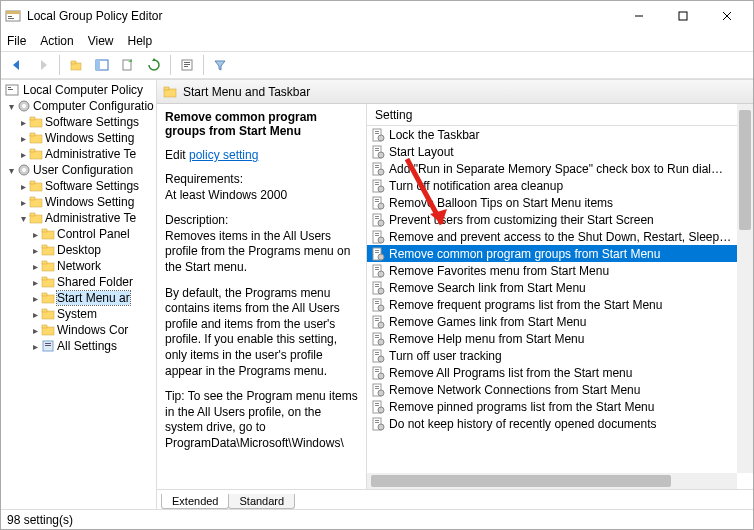 This screenshot has width=754, height=530. What do you see at coordinates (560, 186) in the screenshot?
I see `list-item: Turn off notification area cleanup` at bounding box center [560, 186].